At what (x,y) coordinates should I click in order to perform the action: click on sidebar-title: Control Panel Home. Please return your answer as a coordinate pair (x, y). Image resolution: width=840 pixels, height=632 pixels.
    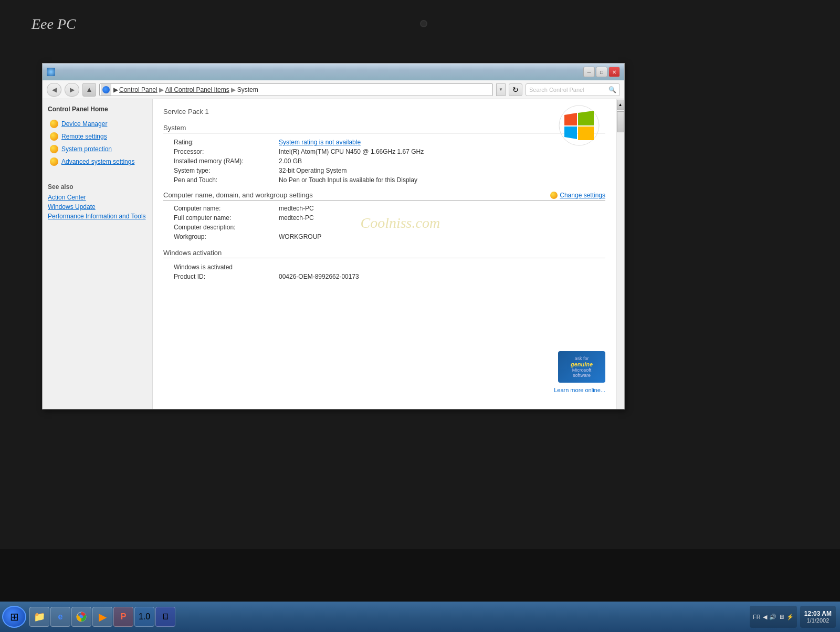
    Looking at the image, I should click on (98, 109).